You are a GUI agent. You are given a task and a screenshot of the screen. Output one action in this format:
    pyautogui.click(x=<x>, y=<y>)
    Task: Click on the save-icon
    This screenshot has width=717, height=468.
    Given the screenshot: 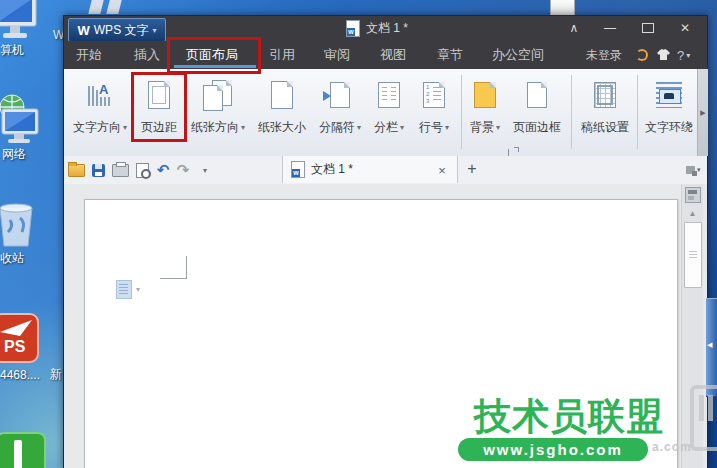 What is the action you would take?
    pyautogui.click(x=98, y=170)
    